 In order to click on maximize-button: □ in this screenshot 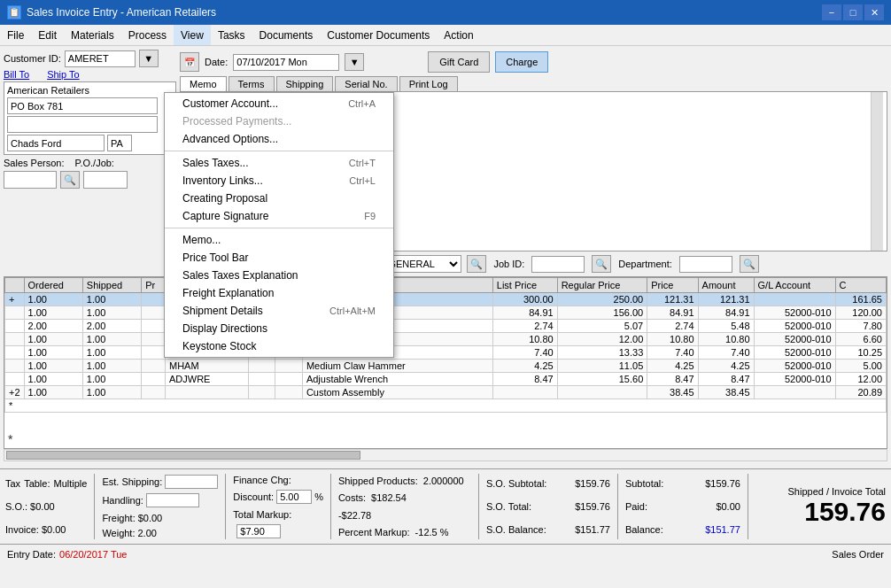, I will do `click(853, 12)`.